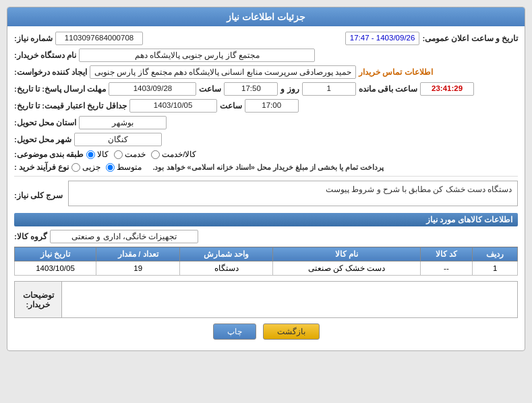 This screenshot has width=532, height=403. I want to click on tozihaat-container: توضیحات خریدار:, so click(266, 299).